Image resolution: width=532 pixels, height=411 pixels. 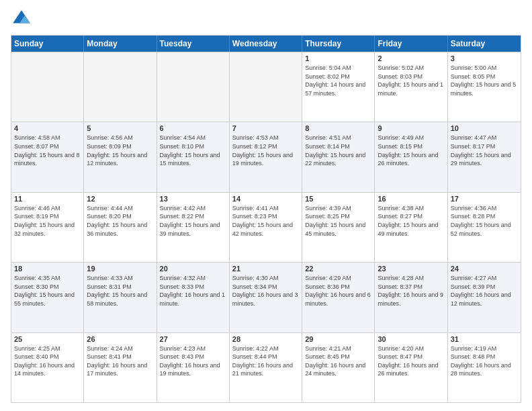 What do you see at coordinates (484, 199) in the screenshot?
I see `day-number: 17` at bounding box center [484, 199].